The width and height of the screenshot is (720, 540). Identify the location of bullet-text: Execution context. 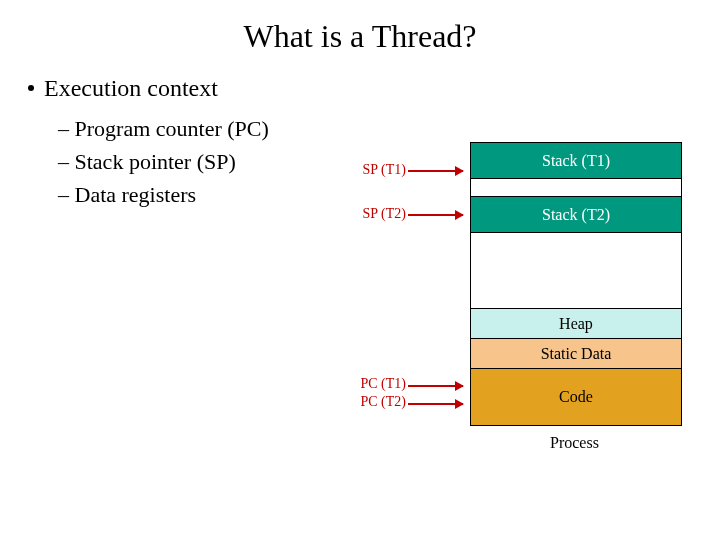
(131, 88).